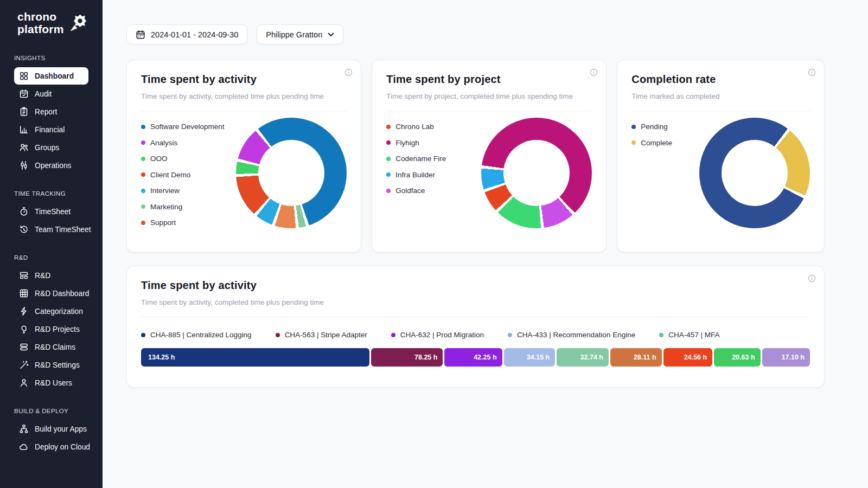  I want to click on sidebar-item-label: Financial, so click(50, 130).